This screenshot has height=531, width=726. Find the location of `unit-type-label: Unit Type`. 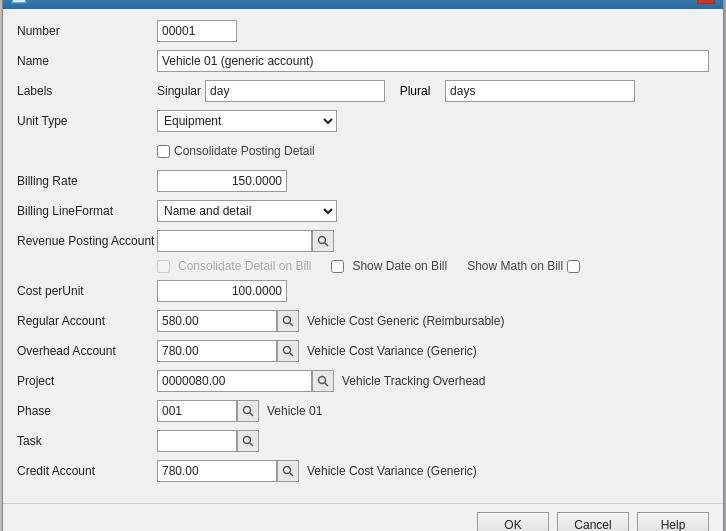

unit-type-label: Unit Type is located at coordinates (87, 121).